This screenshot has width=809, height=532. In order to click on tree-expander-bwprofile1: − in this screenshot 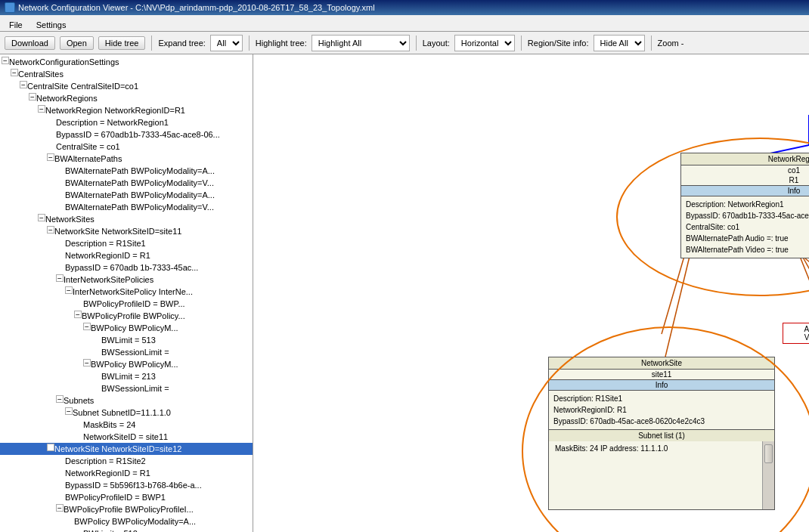, I will do `click(78, 314)`.